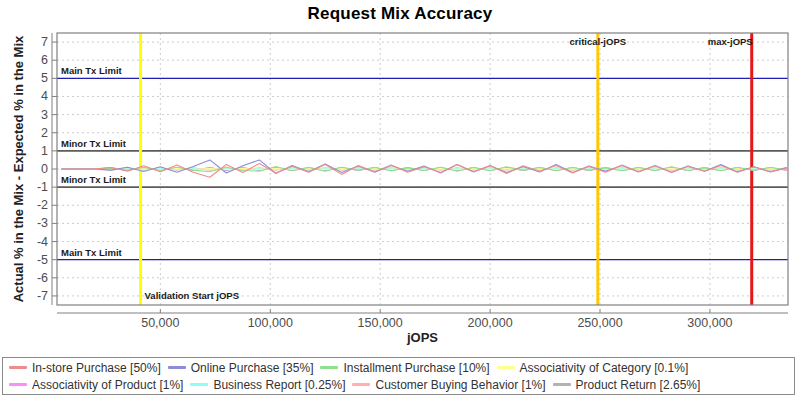 This screenshot has width=800, height=400. I want to click on legend-item: Associativity of Category [0.1%], so click(593, 368).